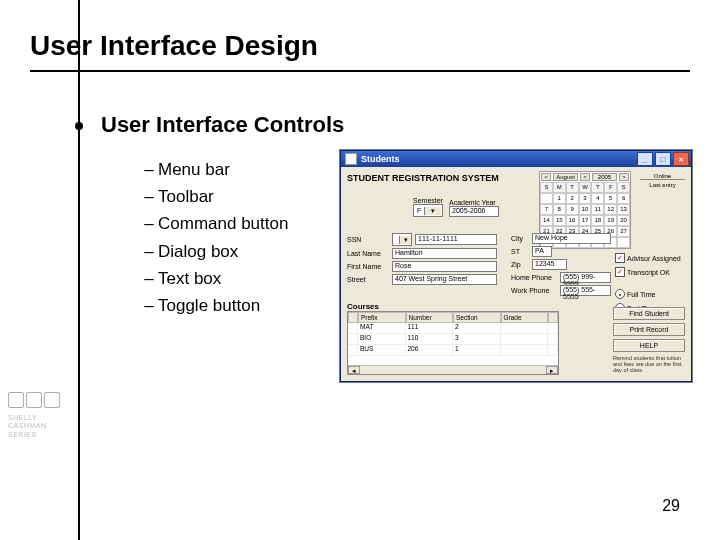 The width and height of the screenshot is (720, 540). What do you see at coordinates (650, 272) in the screenshot?
I see `transcript-checkbox: ✓Transcript OK` at bounding box center [650, 272].